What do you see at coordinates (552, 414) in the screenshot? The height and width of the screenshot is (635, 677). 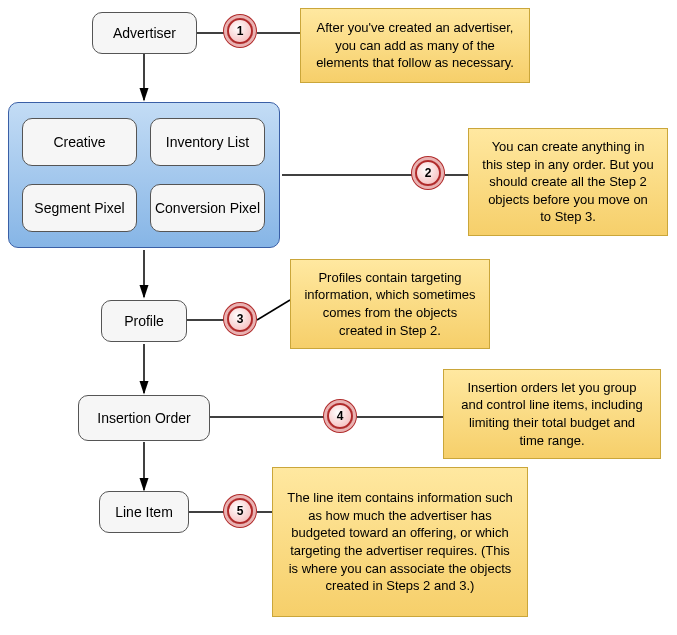 I see `note-step-4: Insertion orders let you group and contr…` at bounding box center [552, 414].